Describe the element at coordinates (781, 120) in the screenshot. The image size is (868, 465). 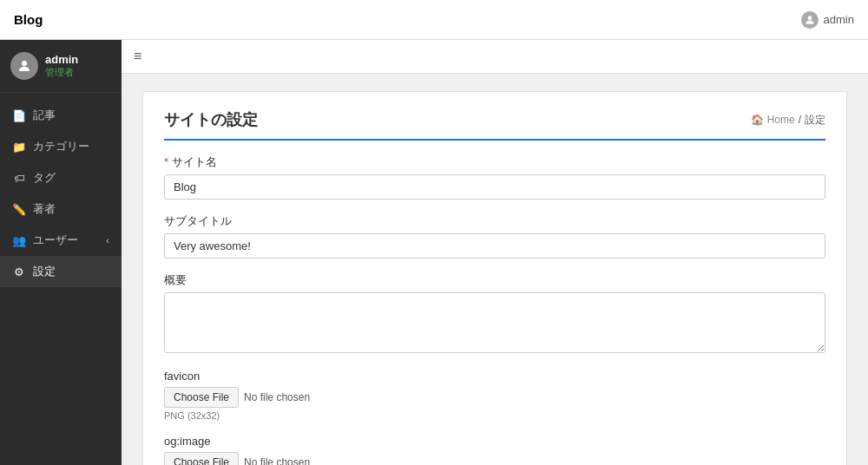
I see `breadcrumb-home-link: Home` at that location.